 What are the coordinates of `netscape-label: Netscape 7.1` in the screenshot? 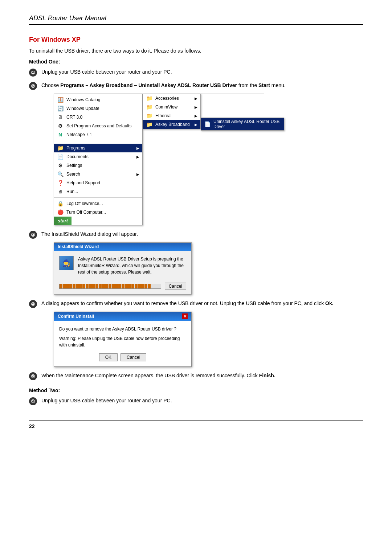 It's located at (79, 135).